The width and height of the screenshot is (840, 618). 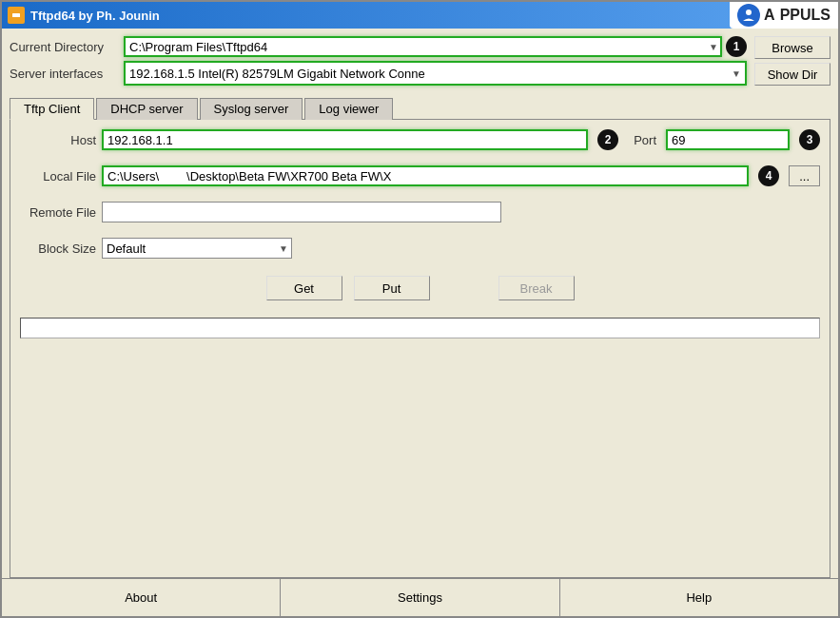 I want to click on badge-3: 3, so click(x=810, y=140).